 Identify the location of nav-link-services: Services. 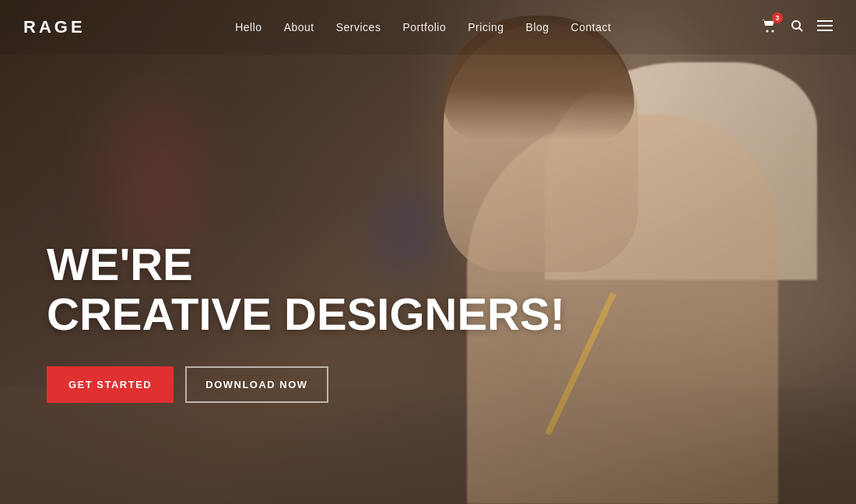
(359, 27).